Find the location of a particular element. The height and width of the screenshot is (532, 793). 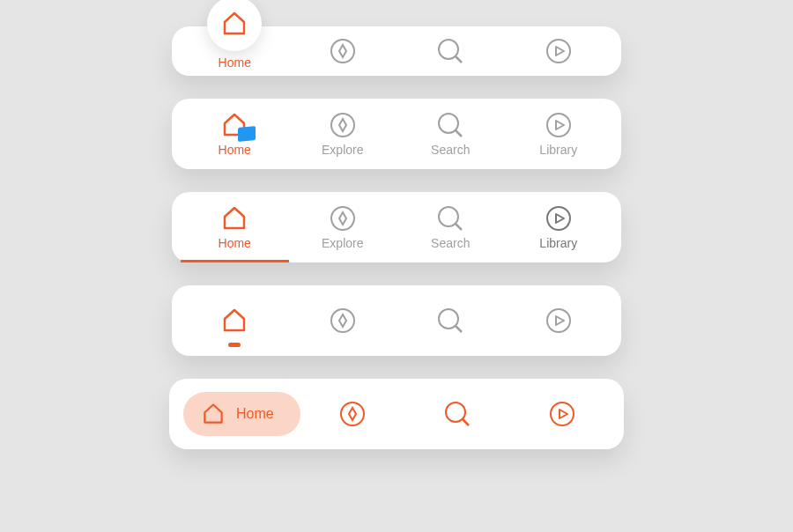

navbar-pill: Home is located at coordinates (396, 414).